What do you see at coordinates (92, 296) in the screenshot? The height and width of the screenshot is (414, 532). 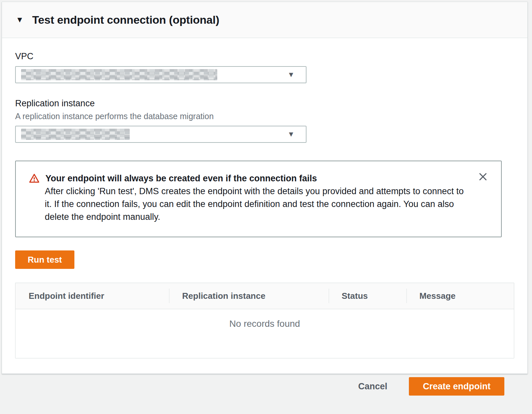 I see `column-header-endpoint-identifier: Endpoint identifier` at bounding box center [92, 296].